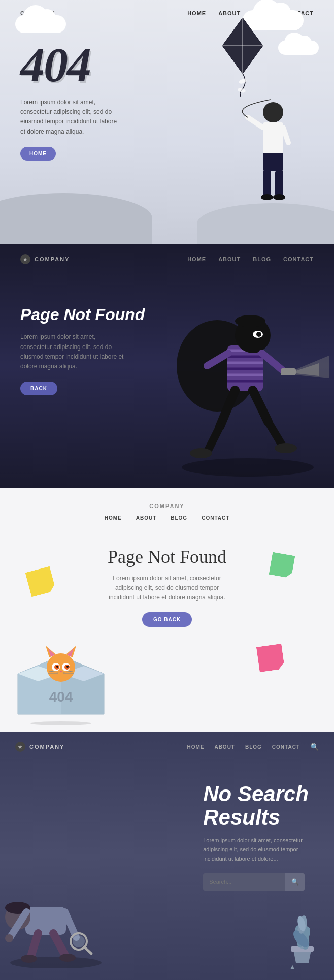 The image size is (334, 980). Describe the element at coordinates (82, 350) in the screenshot. I see `s2-content: Page Not Found Lorem ipsum dolor sit ame…` at that location.